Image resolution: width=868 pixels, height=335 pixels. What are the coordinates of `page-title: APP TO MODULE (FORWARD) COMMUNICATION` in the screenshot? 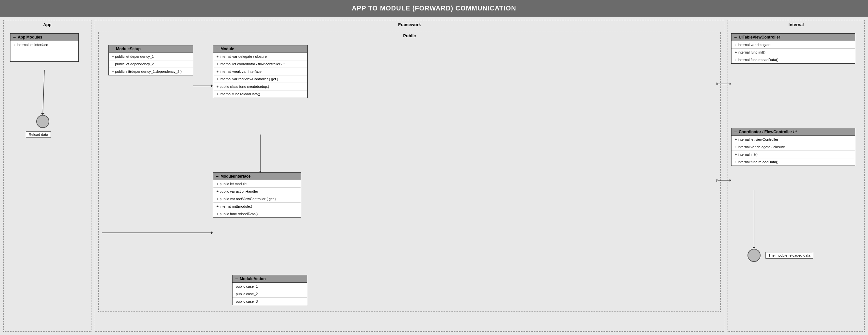 It's located at (434, 8).